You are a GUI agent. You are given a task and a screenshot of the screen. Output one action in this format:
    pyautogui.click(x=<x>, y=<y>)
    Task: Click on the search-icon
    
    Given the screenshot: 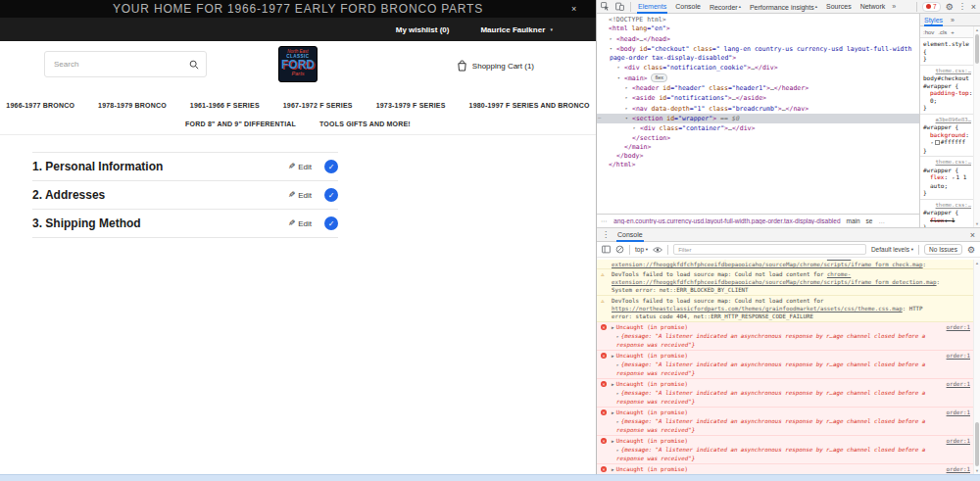 What is the action you would take?
    pyautogui.click(x=194, y=65)
    